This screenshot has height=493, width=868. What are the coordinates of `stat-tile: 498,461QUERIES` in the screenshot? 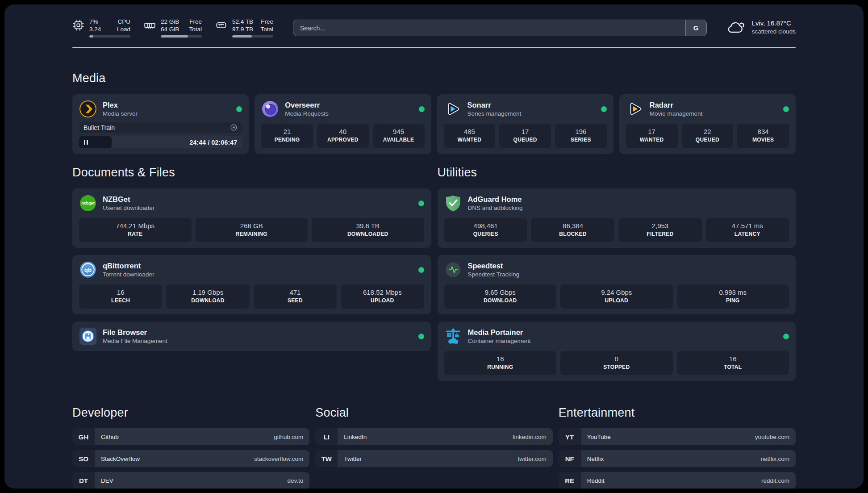 It's located at (486, 230).